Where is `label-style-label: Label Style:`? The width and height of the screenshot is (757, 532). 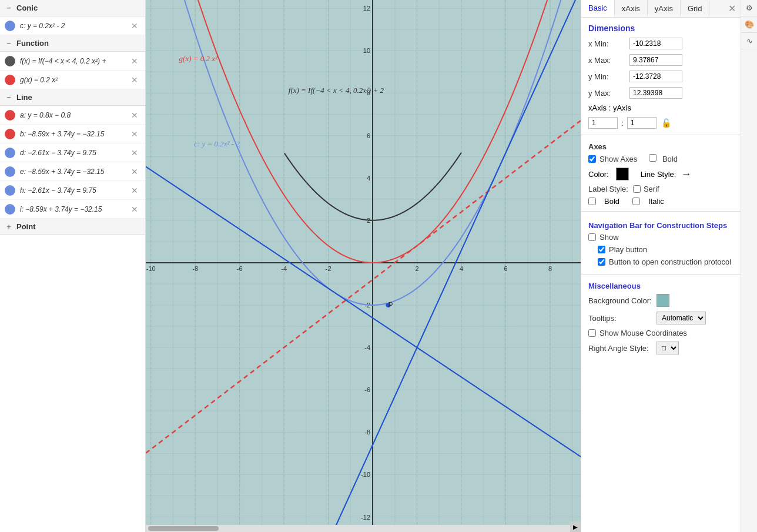
label-style-label: Label Style: is located at coordinates (608, 189).